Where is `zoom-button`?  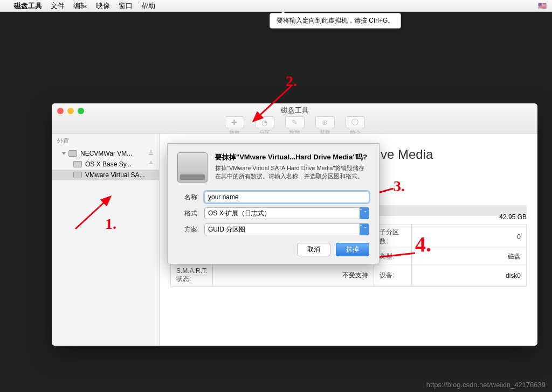 zoom-button is located at coordinates (81, 111).